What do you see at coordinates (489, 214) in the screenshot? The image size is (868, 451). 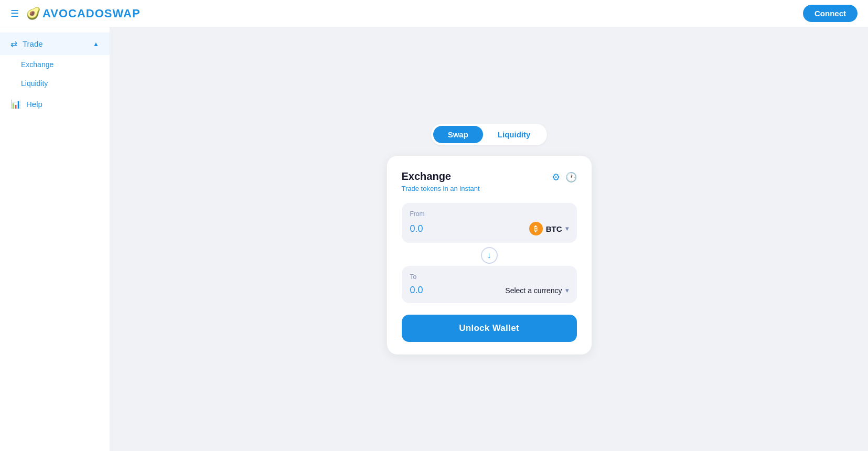 I see `from-label: From` at bounding box center [489, 214].